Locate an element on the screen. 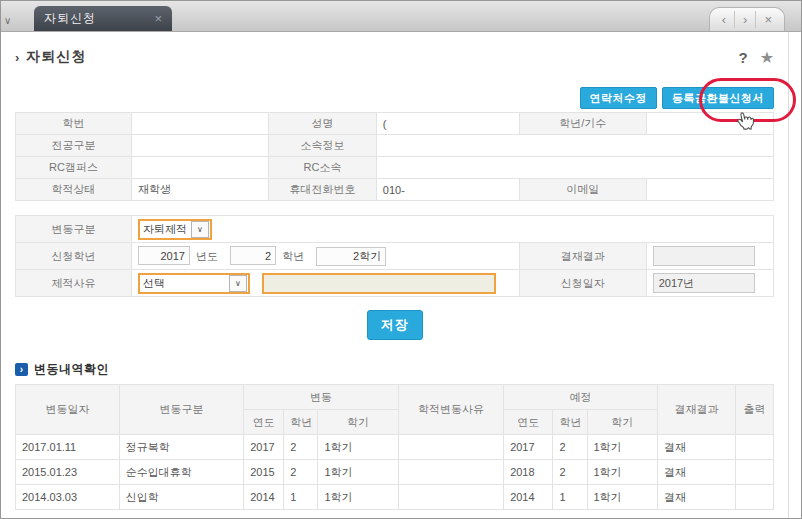 This screenshot has width=802, height=519. grade-input is located at coordinates (253, 256).